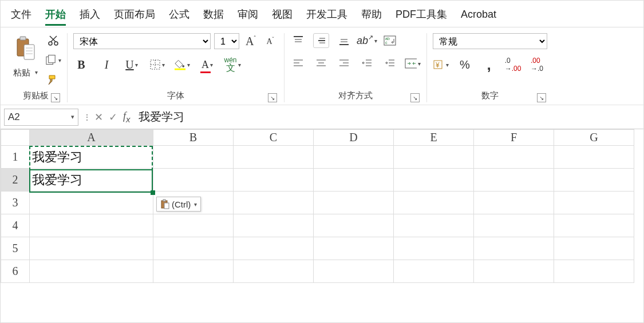  Describe the element at coordinates (21, 14) in the screenshot. I see `tab-file: 文件` at that location.